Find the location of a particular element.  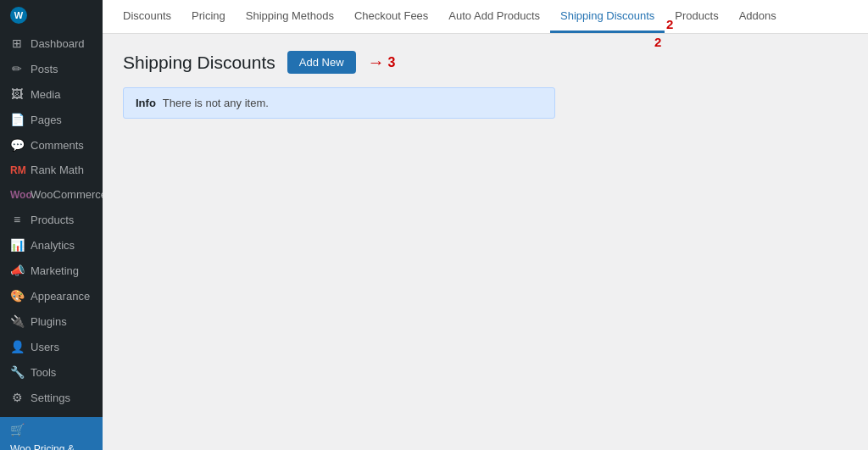

sidebar-item-label: Dashboard is located at coordinates (58, 44).